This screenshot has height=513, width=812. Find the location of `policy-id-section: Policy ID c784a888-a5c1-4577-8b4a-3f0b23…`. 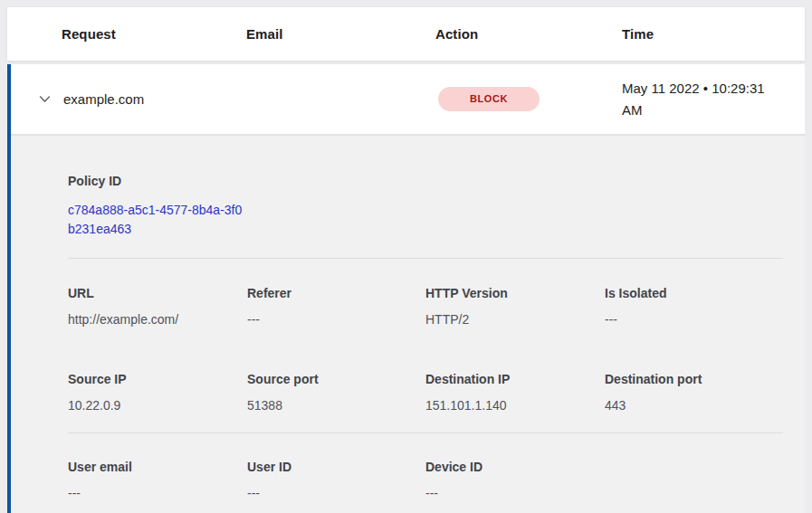

policy-id-section: Policy ID c784a888-a5c1-4577-8b4a-3f0b23… is located at coordinates (425, 206).